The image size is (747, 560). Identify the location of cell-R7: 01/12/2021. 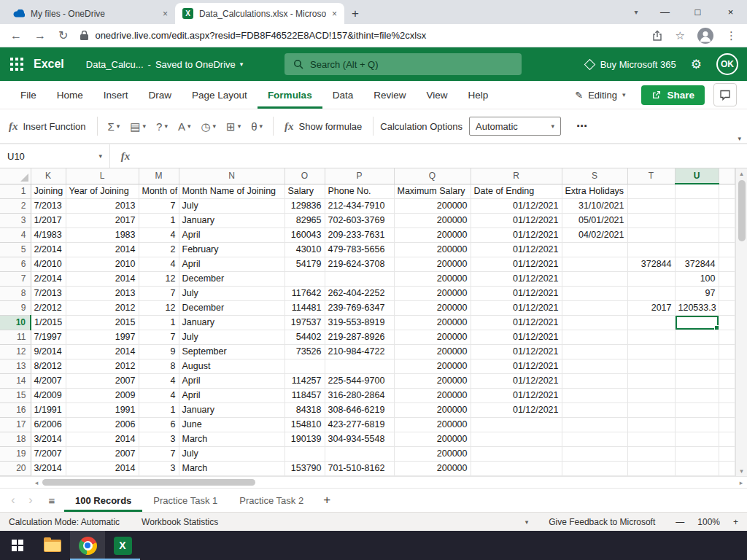
(516, 279).